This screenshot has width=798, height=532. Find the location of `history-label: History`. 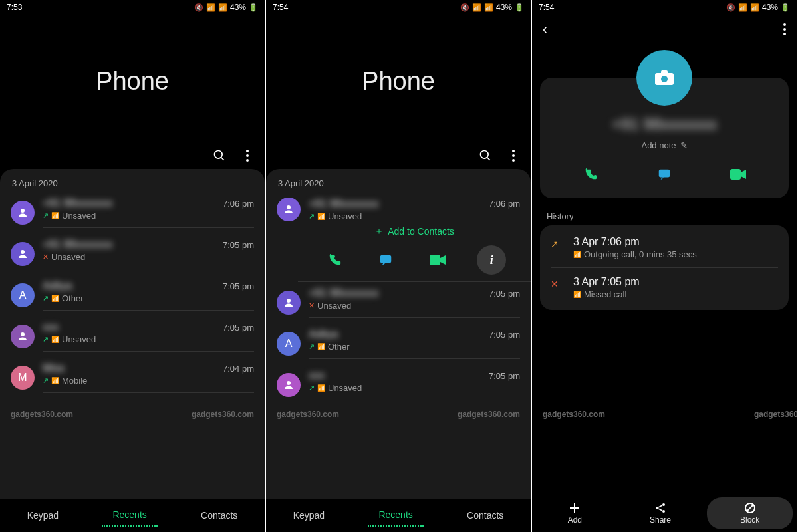

history-label: History is located at coordinates (664, 215).